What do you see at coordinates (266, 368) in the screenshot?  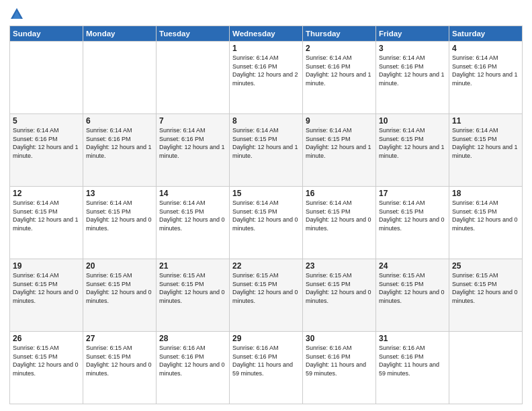 I see `day-cell: 29Sunrise: 6:16 AMSunset: 6:16 PMDayligh…` at bounding box center [266, 368].